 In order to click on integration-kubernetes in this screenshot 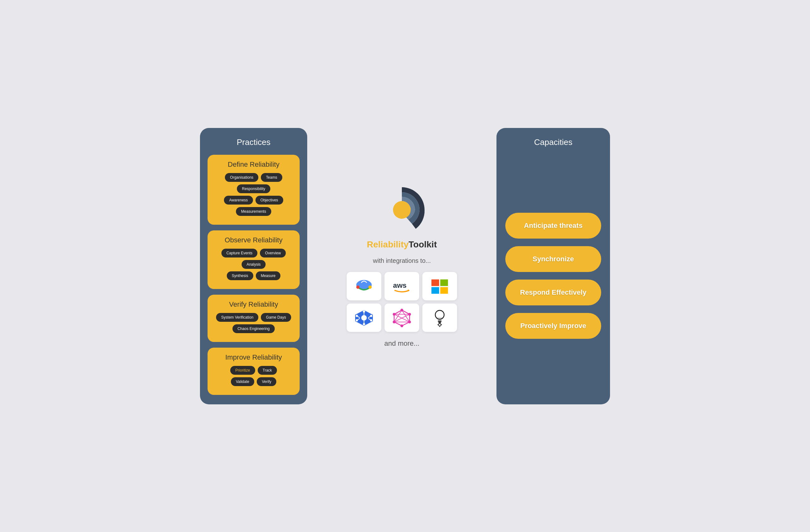, I will do `click(364, 318)`.